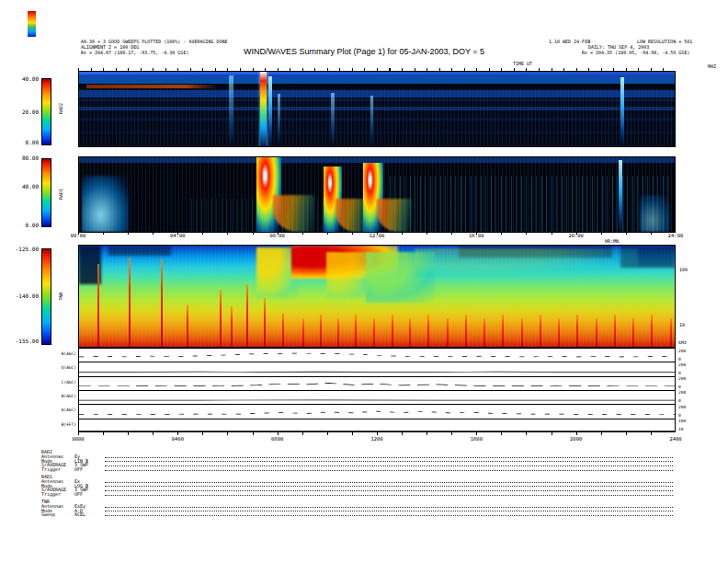 This screenshot has width=728, height=563. What do you see at coordinates (682, 342) in the screenshot?
I see `tnr-freq-unit-khz: kHz` at bounding box center [682, 342].